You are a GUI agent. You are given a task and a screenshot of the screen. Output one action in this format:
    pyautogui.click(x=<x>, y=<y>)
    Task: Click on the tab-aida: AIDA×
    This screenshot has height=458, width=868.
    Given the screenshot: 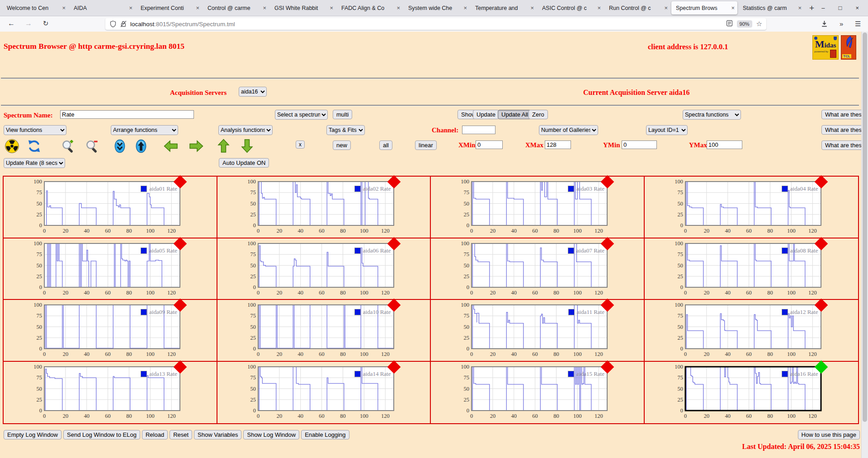 What is the action you would take?
    pyautogui.click(x=102, y=8)
    